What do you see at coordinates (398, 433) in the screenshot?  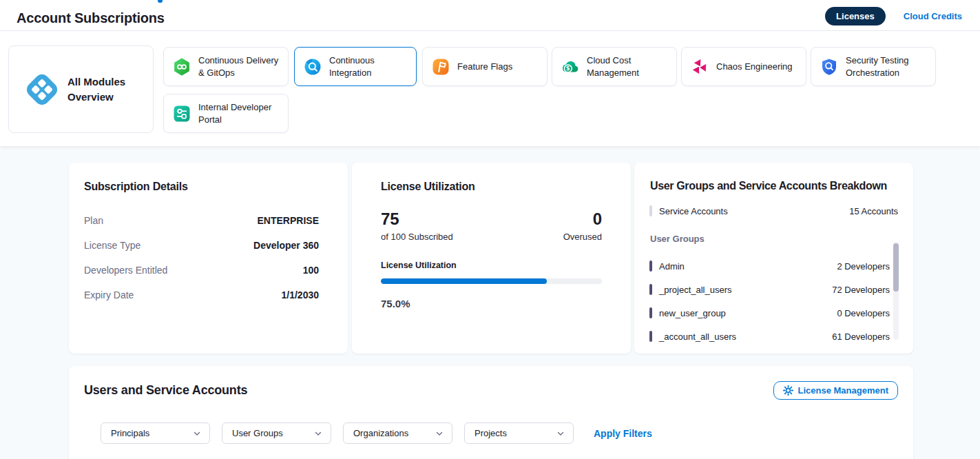 I see `organizations-filter: Organizations` at bounding box center [398, 433].